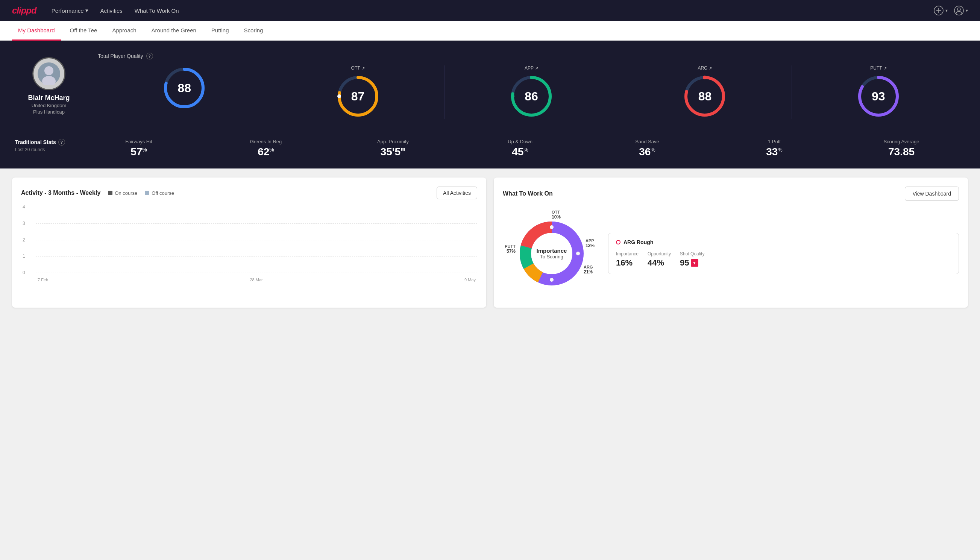 Image resolution: width=980 pixels, height=560 pixels. I want to click on shot-quality-value: 95 ▼, so click(692, 263).